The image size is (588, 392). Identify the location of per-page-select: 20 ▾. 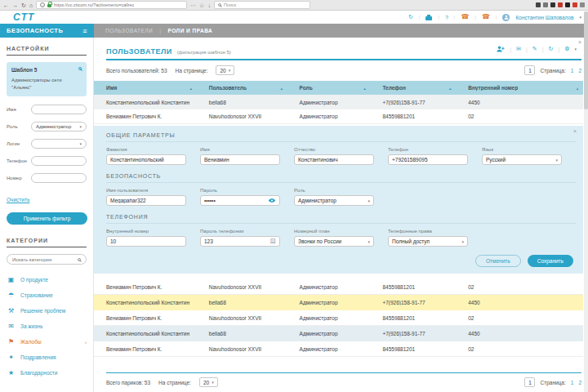
(225, 70).